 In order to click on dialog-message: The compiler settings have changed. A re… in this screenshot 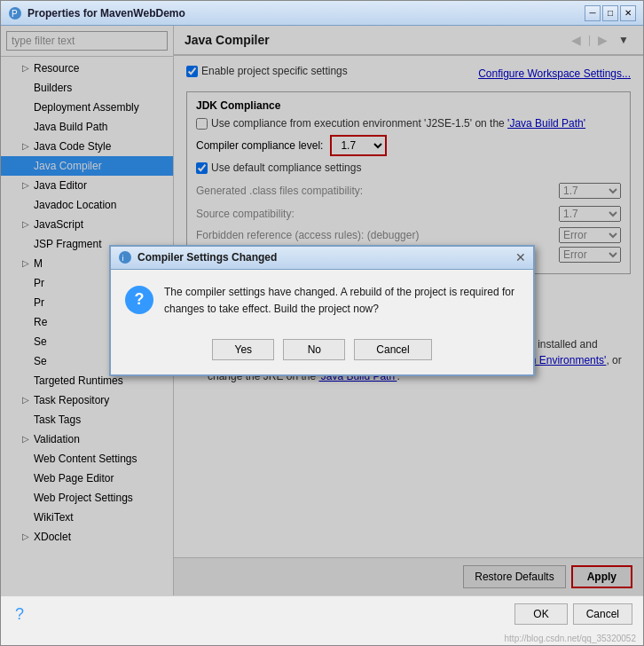, I will do `click(339, 301)`.